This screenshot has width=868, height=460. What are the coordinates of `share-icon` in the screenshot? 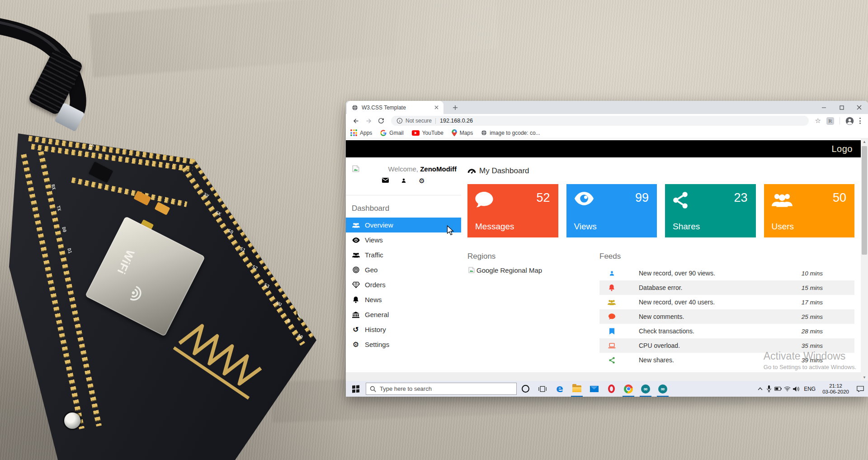 It's located at (612, 360).